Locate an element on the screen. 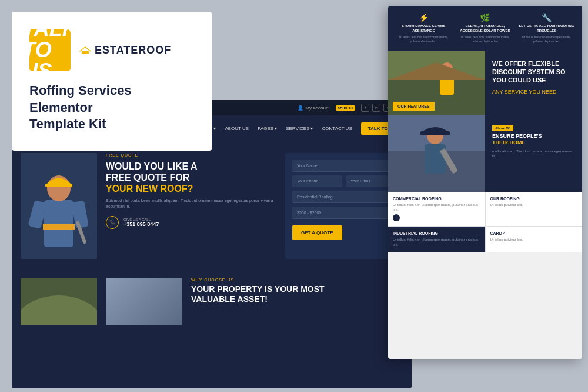  service-desc-0: Ut tellus, felis non ullamcorper mattis,… is located at coordinates (423, 39).